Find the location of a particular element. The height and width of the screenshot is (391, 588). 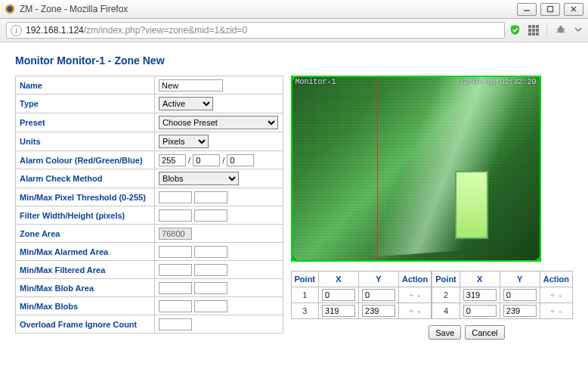

cancel-button: Cancel is located at coordinates (484, 333).